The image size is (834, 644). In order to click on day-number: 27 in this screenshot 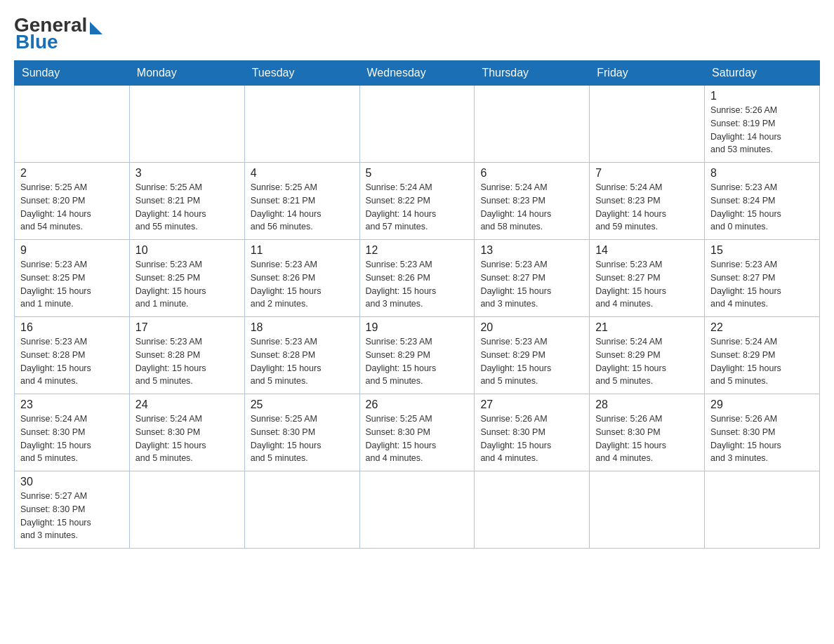, I will do `click(532, 405)`.